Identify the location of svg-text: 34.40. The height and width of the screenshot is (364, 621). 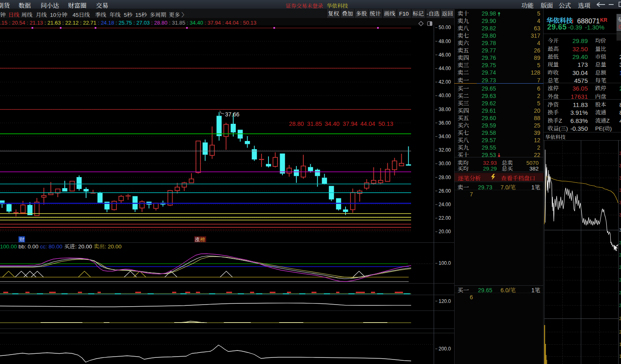
(332, 123).